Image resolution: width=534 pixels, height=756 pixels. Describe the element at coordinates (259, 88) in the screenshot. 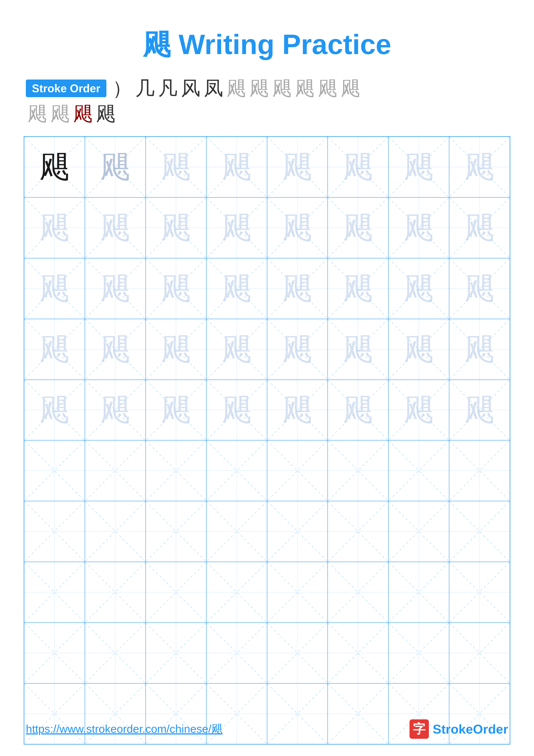

I see `stroke-6: 飓` at that location.